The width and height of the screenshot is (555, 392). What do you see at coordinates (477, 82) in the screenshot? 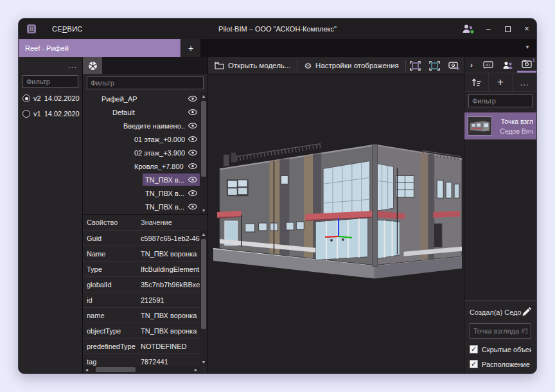
I see `sort-button` at bounding box center [477, 82].